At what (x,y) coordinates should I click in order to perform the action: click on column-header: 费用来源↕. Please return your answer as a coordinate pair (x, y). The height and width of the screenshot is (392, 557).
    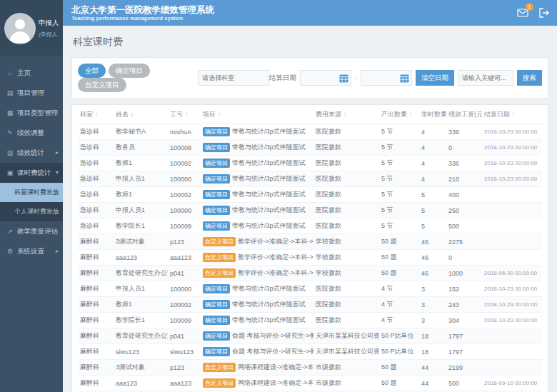
    Looking at the image, I should click on (346, 114).